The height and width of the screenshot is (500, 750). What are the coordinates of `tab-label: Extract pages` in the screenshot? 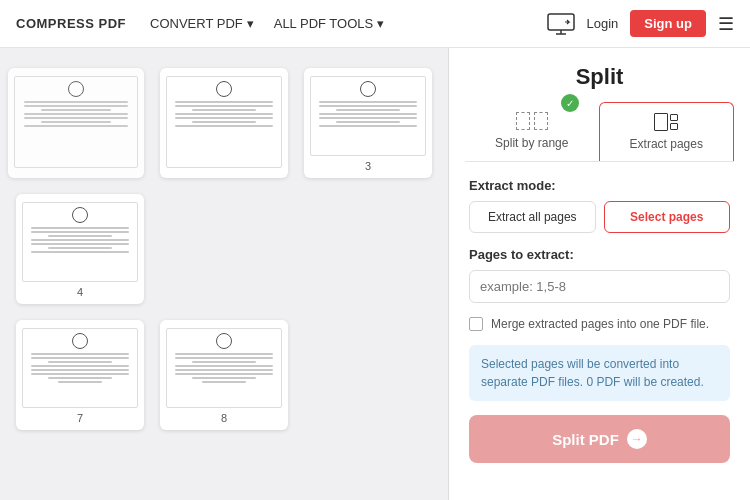 It's located at (666, 144).